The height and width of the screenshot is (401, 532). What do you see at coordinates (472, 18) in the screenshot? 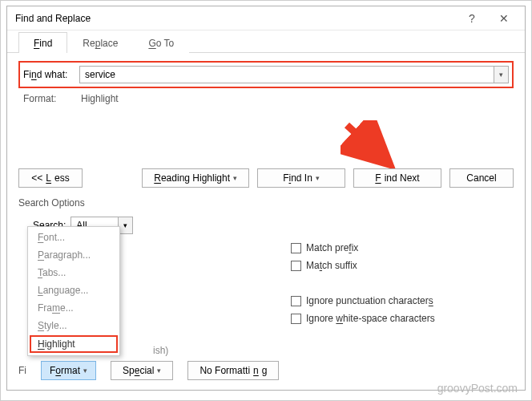
I see `help-button: ?` at bounding box center [472, 18].